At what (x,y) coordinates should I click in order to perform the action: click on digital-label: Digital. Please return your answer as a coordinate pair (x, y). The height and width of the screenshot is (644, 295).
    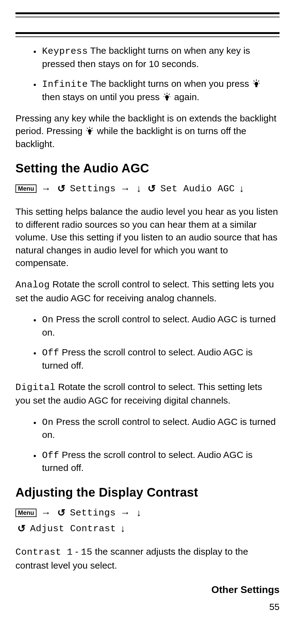
    Looking at the image, I should click on (36, 388).